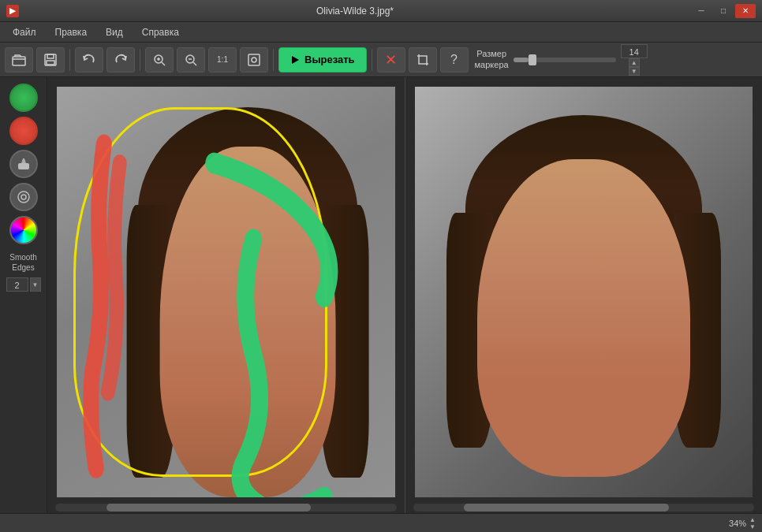  Describe the element at coordinates (24, 197) in the screenshot. I see `cursor-tool` at that location.